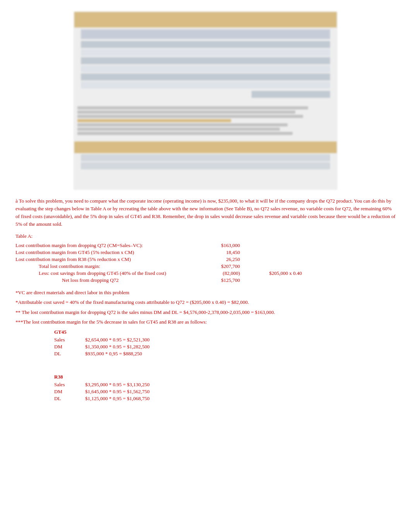 This screenshot has height=532, width=411. I want to click on table-a-label: Table A:, so click(206, 236).